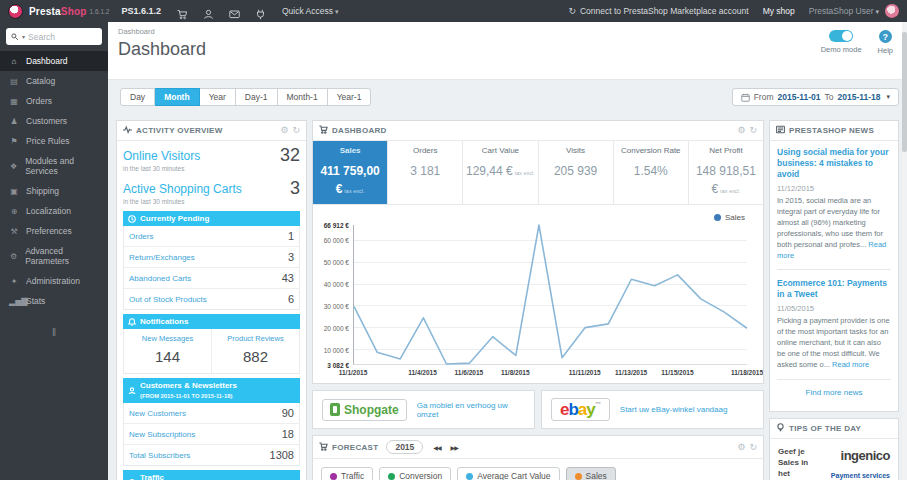  Describe the element at coordinates (212, 258) in the screenshot. I see `pending-returns-row: Return/Exchanges3` at that location.